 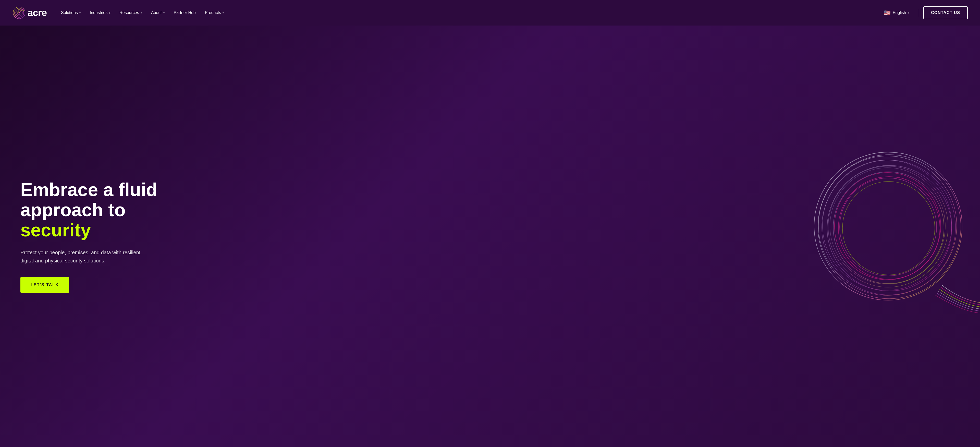 I want to click on hero-circle-svg, so click(x=891, y=237).